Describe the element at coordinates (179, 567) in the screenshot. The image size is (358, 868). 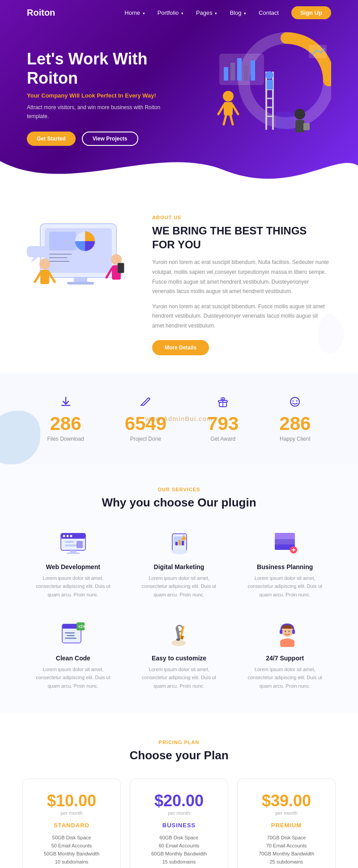
I see `service-marketing-name: Digital Marketing` at that location.